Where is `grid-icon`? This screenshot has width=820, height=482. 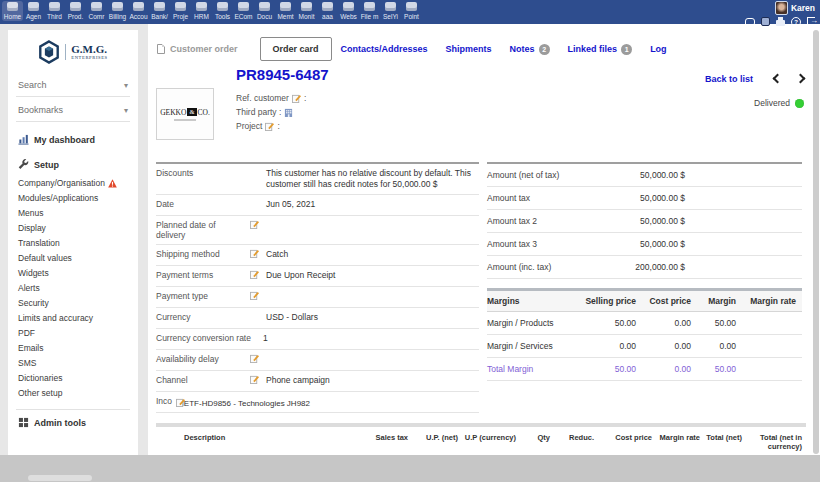
grid-icon is located at coordinates (24, 422).